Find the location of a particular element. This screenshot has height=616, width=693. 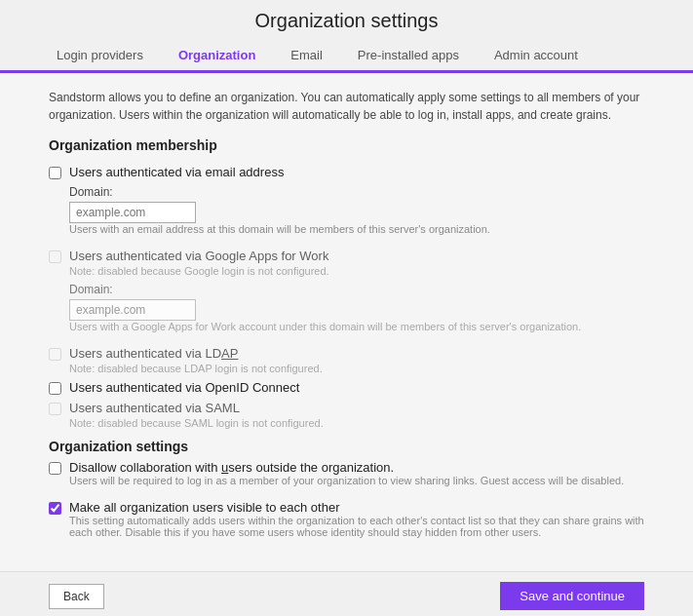

opt-disallow-checkbox is located at coordinates (55, 468).